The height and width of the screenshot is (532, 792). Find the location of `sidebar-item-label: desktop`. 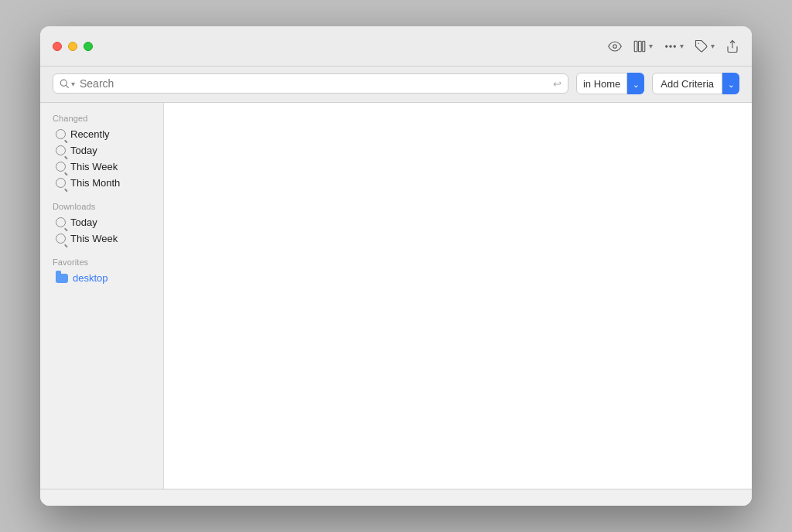

sidebar-item-label: desktop is located at coordinates (90, 278).